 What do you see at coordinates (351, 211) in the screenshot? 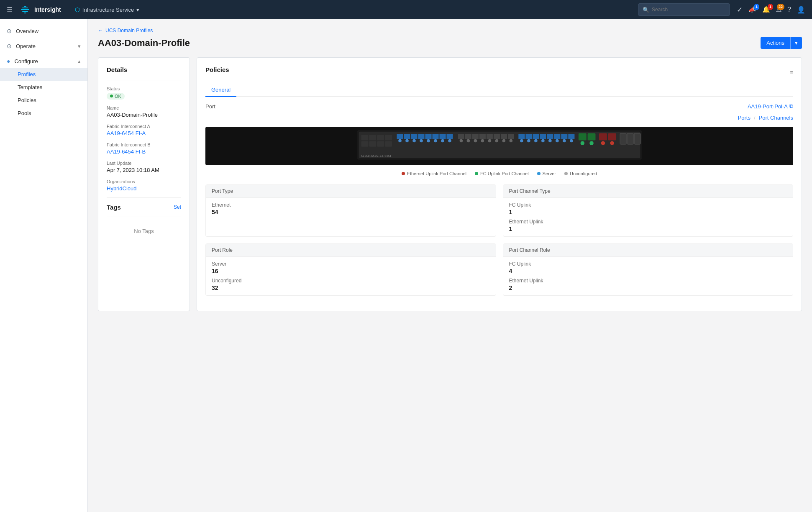
I see `port-type-section: Port Type Ethernet 54` at bounding box center [351, 211].